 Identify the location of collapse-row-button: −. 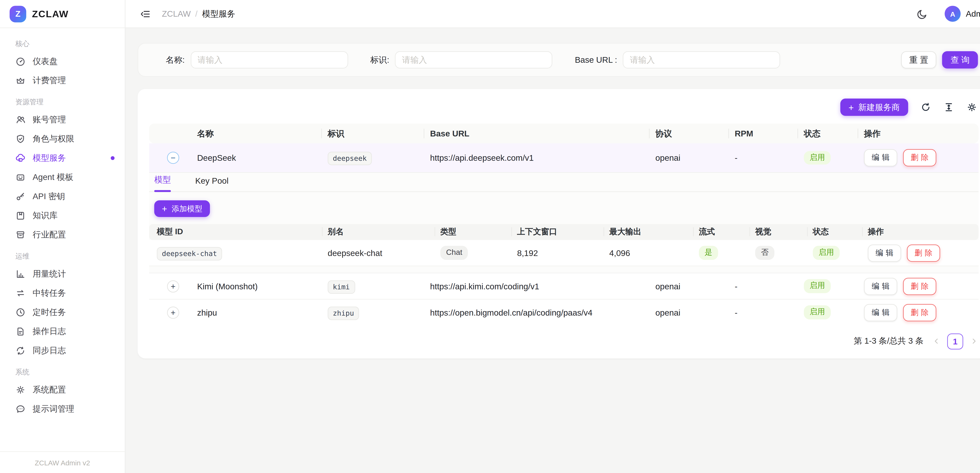
(173, 158).